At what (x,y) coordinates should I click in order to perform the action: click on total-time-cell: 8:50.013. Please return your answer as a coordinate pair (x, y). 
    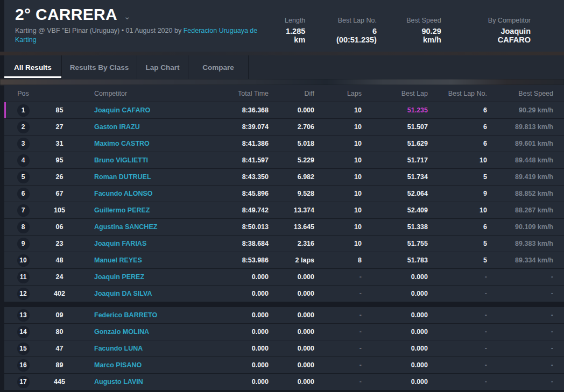
    Looking at the image, I should click on (238, 227).